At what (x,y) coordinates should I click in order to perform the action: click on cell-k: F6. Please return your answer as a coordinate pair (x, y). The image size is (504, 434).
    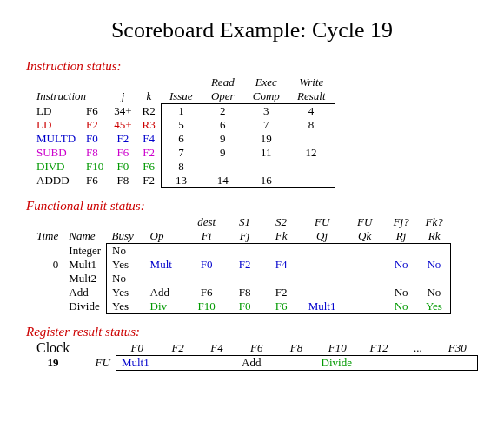
    Looking at the image, I should click on (149, 167).